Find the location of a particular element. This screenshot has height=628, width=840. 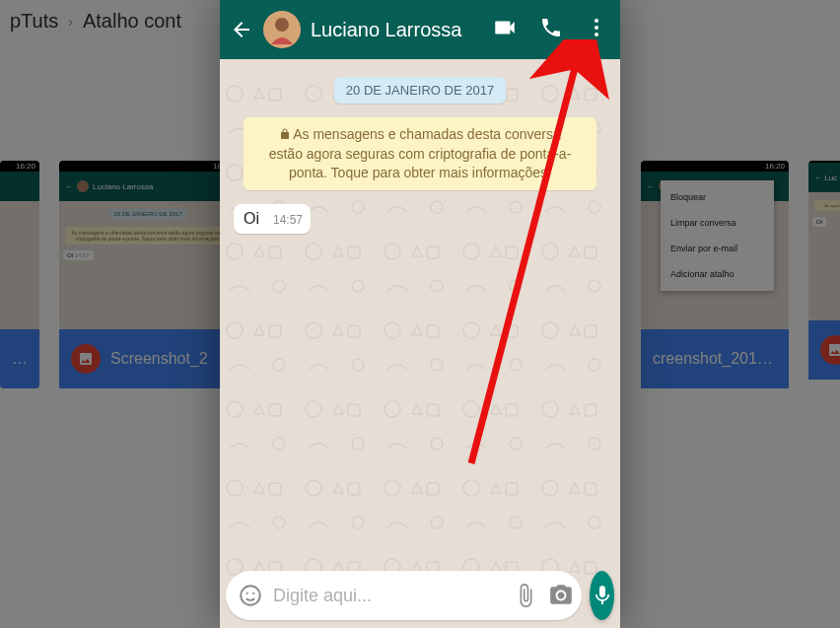

message-input-bar is located at coordinates (420, 595).